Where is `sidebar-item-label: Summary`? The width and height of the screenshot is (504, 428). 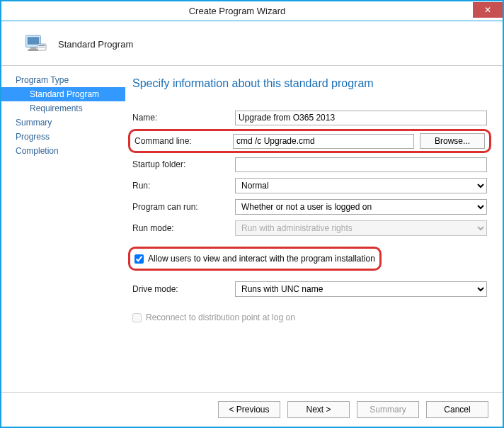 sidebar-item-label: Summary is located at coordinates (34, 123).